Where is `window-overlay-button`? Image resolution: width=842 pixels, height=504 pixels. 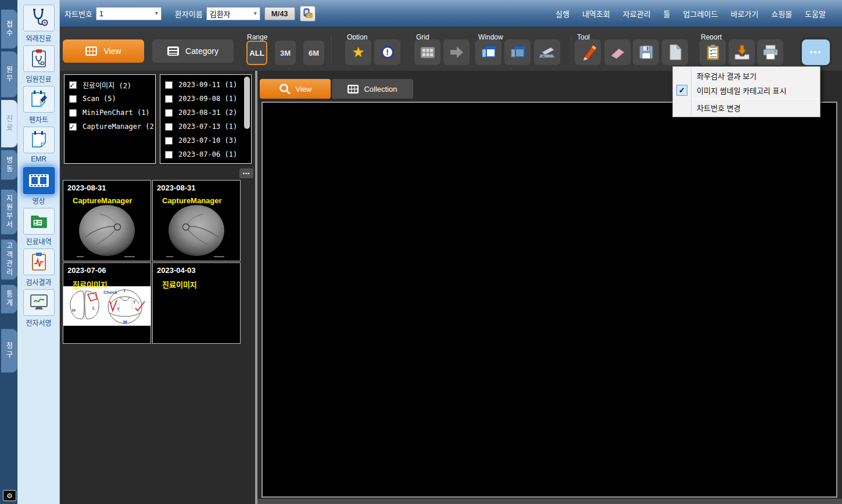 window-overlay-button is located at coordinates (517, 52).